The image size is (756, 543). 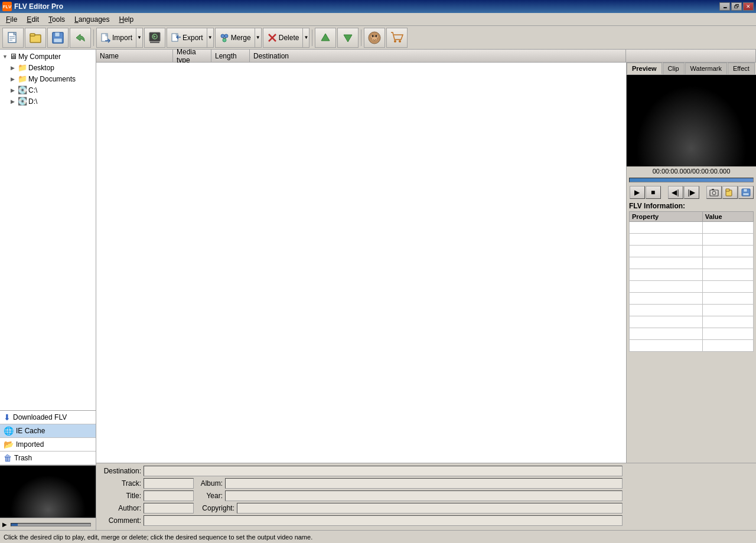 What do you see at coordinates (48, 67) in the screenshot?
I see `tree-item-desktop: ▶ 📁 Desktop` at bounding box center [48, 67].